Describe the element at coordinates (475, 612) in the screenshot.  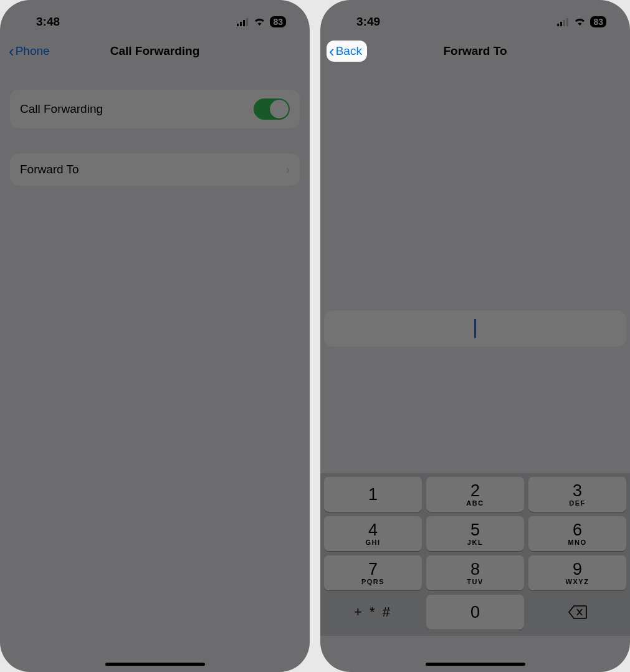
I see `key-0: 0` at that location.